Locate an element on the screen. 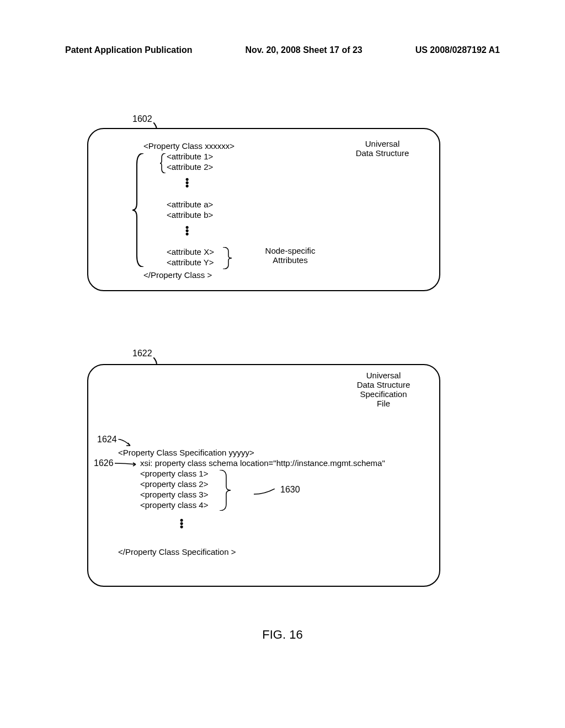  box1-vdots-2: ••• is located at coordinates (187, 231).